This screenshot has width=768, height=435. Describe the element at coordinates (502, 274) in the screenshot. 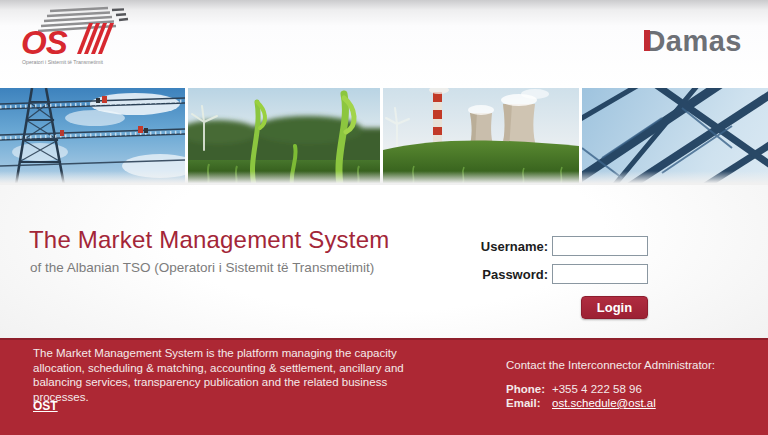

I see `password-label: Password:` at that location.